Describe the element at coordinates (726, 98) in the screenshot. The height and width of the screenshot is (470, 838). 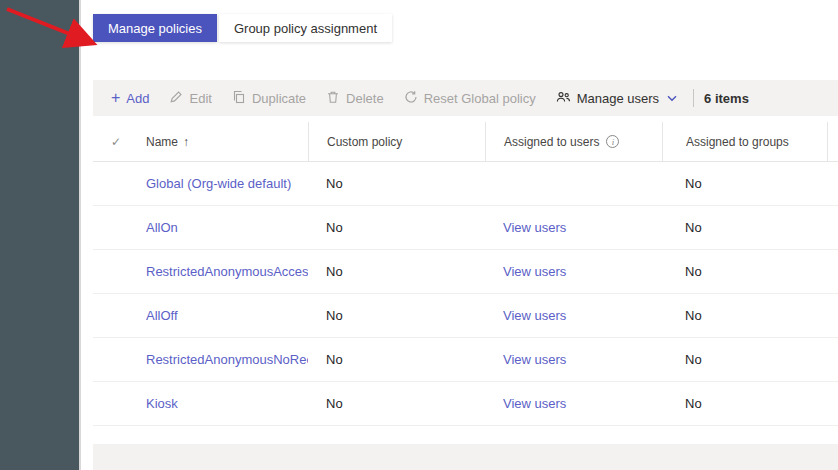
I see `items-count: 6 items` at that location.